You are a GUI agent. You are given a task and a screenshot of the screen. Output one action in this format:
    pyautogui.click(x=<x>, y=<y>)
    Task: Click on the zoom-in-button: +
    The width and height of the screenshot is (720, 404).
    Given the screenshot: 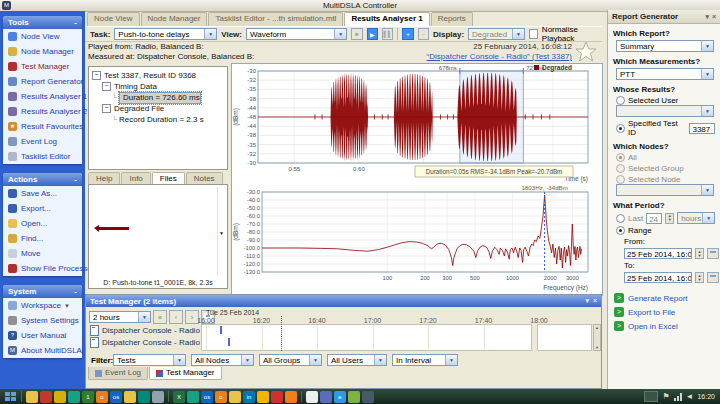 What is the action you would take?
    pyautogui.click(x=408, y=34)
    